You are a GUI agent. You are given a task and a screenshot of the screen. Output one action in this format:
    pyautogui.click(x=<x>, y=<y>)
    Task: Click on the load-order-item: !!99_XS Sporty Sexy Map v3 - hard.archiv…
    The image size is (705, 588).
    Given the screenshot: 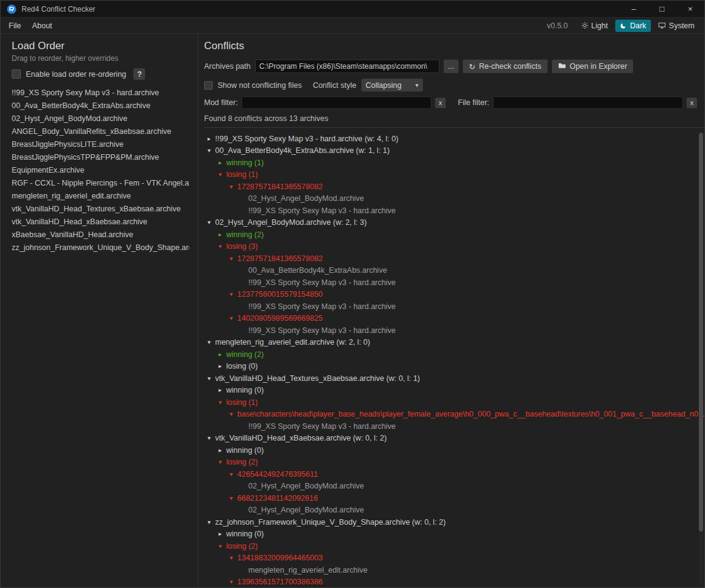 What is the action you would take?
    pyautogui.click(x=101, y=93)
    